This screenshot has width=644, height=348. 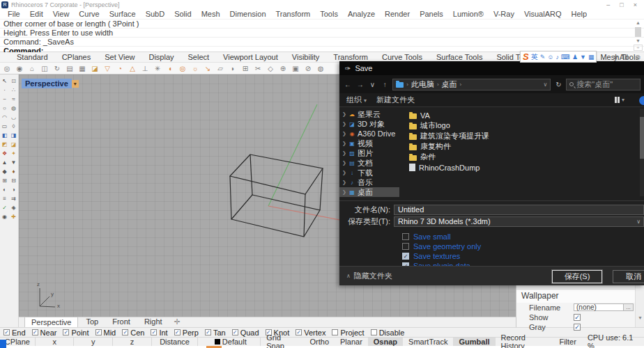 What do you see at coordinates (132, 342) in the screenshot?
I see `z-coordinate-cell: z` at bounding box center [132, 342].